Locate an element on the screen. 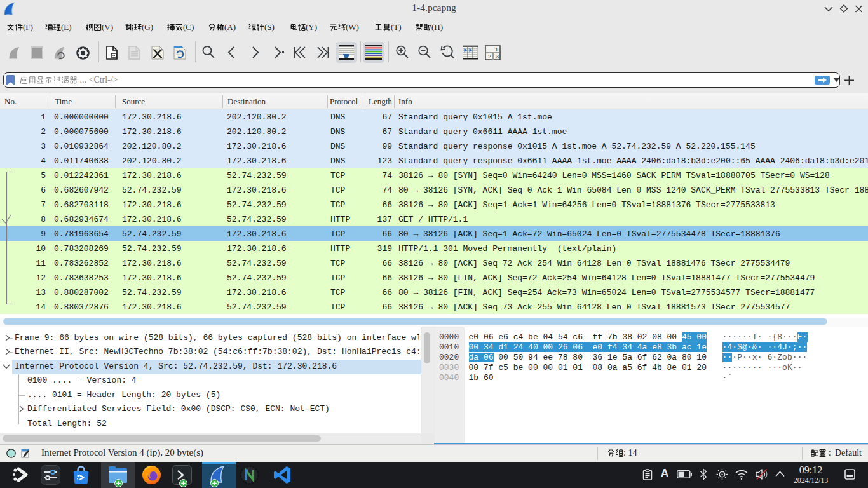  svg-text: 3 is located at coordinates (497, 57).